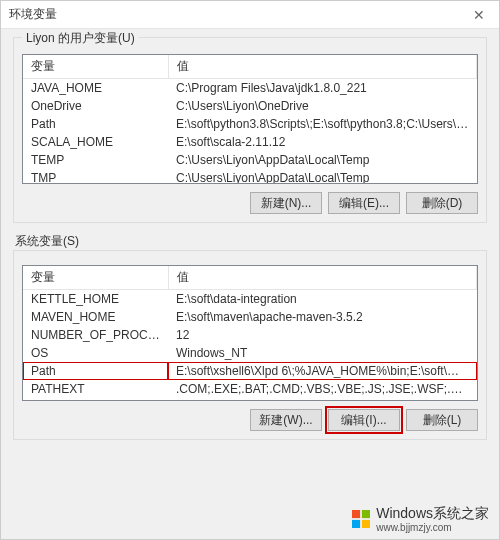  I want to click on sys-new-button: 新建(W)..., so click(286, 420).